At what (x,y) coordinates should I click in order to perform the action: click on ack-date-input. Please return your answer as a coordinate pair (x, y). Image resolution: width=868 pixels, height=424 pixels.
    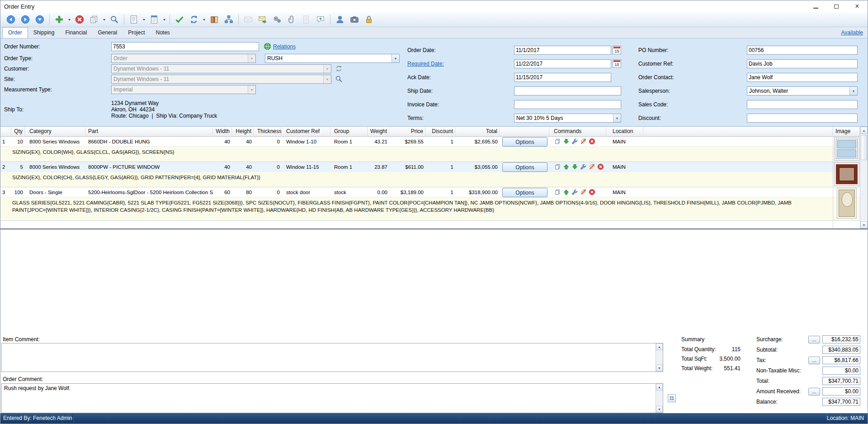
    Looking at the image, I should click on (562, 77).